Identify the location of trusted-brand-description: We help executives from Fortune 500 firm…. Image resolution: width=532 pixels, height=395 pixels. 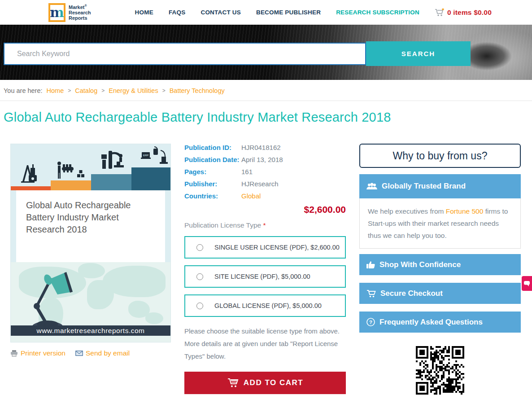
(440, 224).